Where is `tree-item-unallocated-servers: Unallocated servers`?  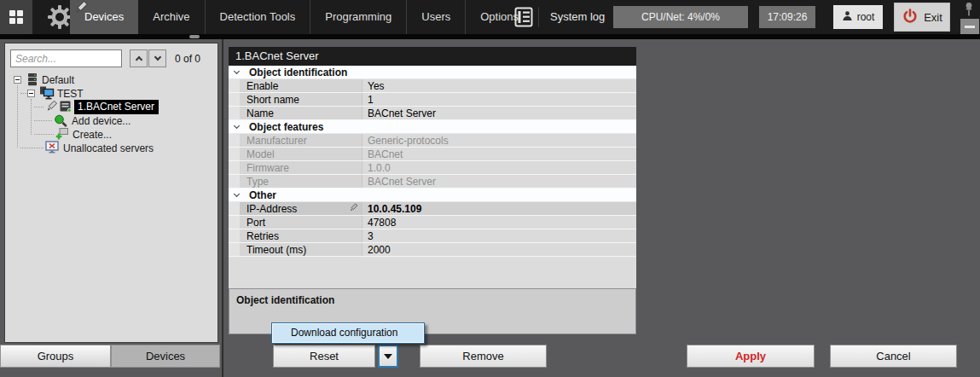
tree-item-unallocated-servers: Unallocated servers is located at coordinates (112, 148).